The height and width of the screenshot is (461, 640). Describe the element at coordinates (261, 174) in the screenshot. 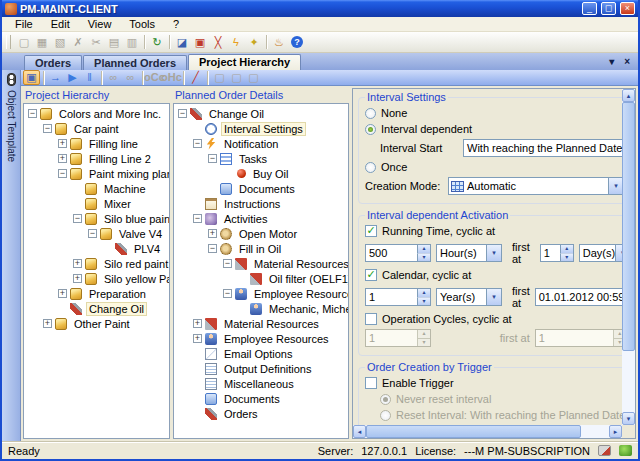

I see `tree-item-buy-oil: Buy Oil` at that location.